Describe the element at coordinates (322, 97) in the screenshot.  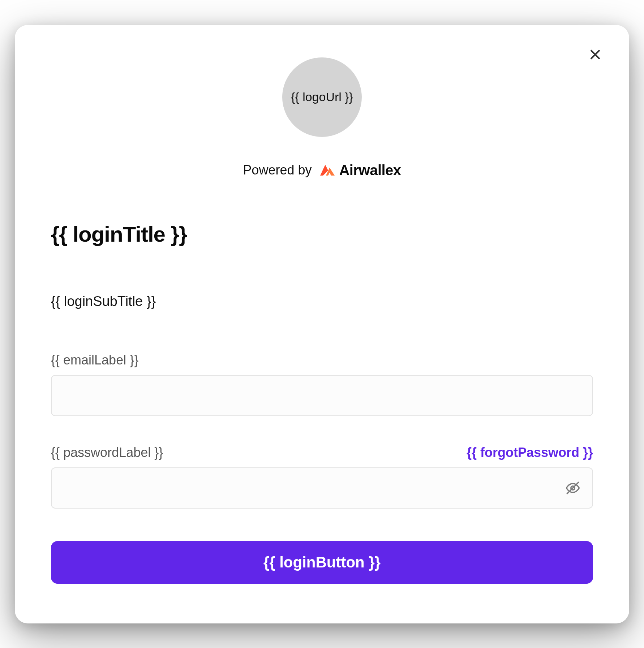
I see `logo-placeholder-text: {{ logoUrl }}` at that location.